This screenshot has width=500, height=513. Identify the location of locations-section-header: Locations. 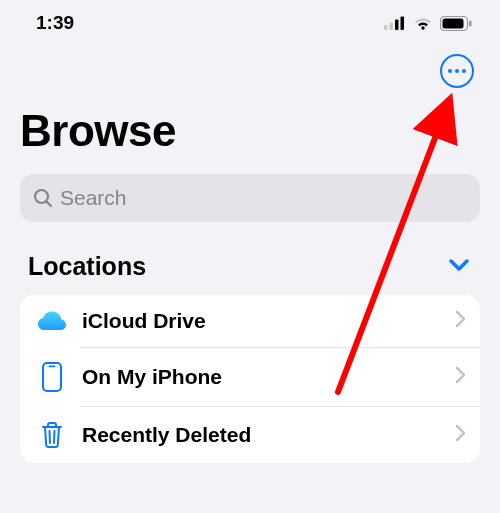
(250, 256).